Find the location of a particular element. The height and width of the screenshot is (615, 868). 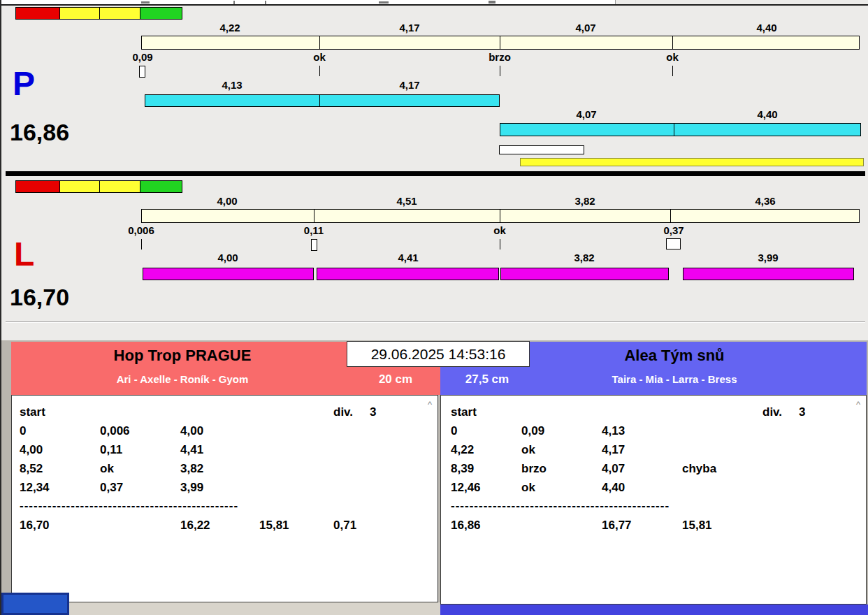

run-time-label: 4,41 is located at coordinates (408, 259).